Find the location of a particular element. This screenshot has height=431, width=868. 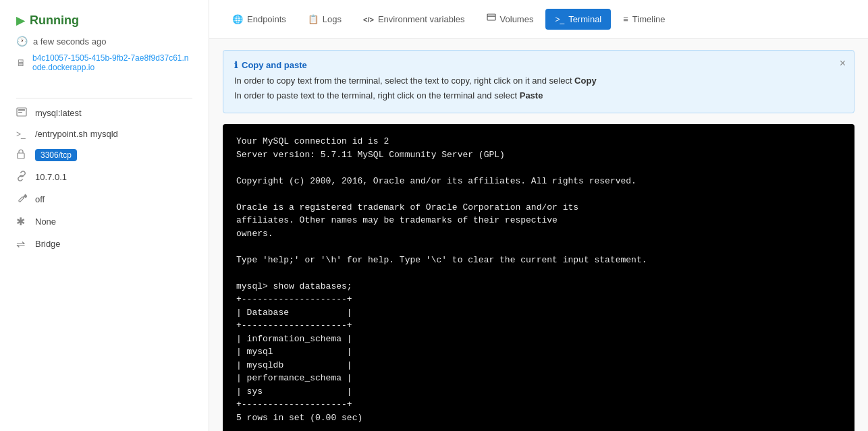

tab-endpoints: 🌐 Endpoints is located at coordinates (259, 19).